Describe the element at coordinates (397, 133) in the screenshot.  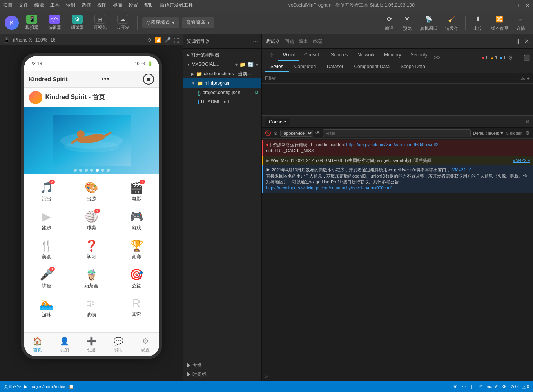
I see `console-filter-input` at that location.